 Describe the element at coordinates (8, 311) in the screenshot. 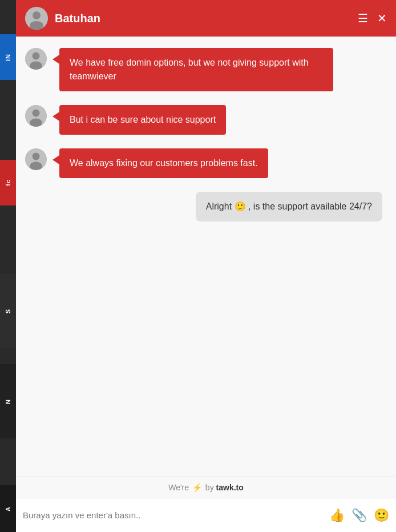

I see `sidebar-panel-s: S` at that location.